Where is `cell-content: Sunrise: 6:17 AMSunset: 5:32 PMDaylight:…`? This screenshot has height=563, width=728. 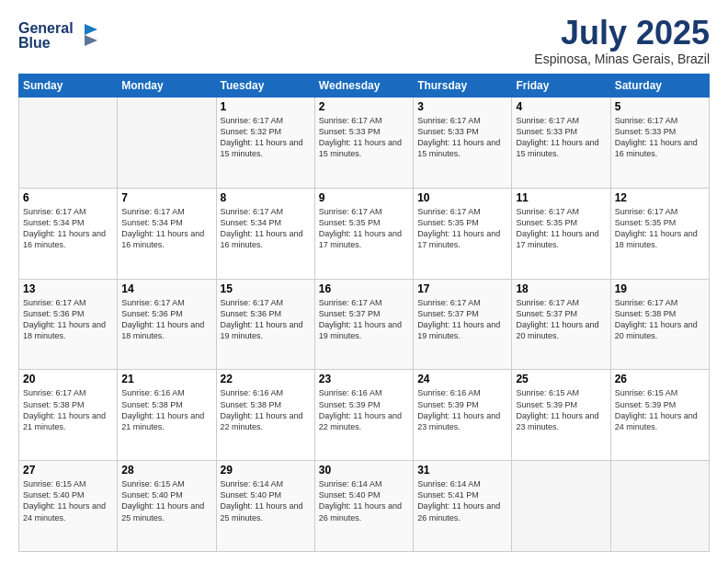 cell-content: Sunrise: 6:17 AMSunset: 5:32 PMDaylight:… is located at coordinates (266, 138).